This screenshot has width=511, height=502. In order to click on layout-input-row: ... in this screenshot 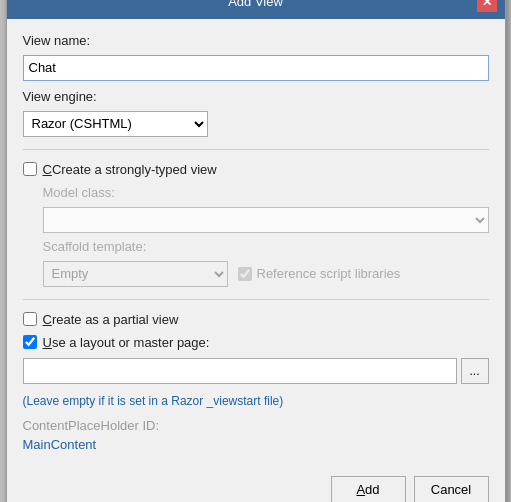, I will do `click(256, 371)`.